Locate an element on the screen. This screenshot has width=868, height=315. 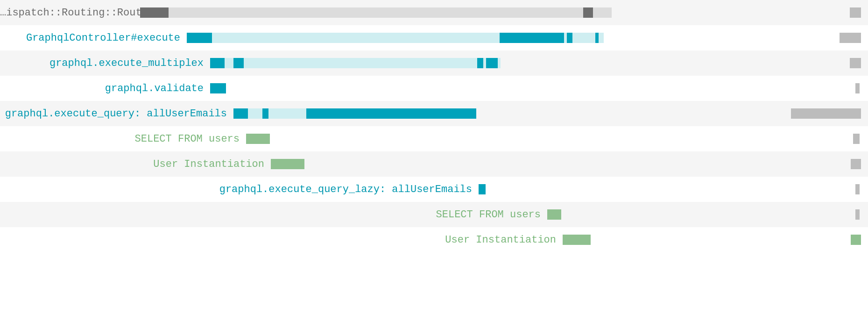
span-label: …ispatch::Routing::RouteSet is located at coordinates (70, 13).